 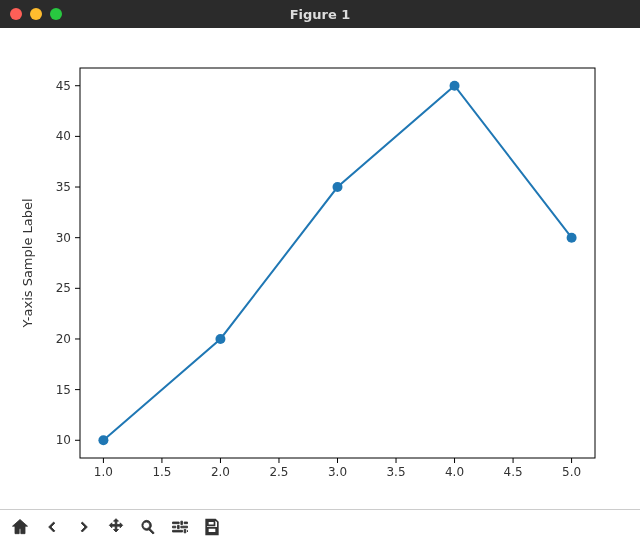 What do you see at coordinates (116, 527) in the screenshot?
I see `pan-button` at bounding box center [116, 527].